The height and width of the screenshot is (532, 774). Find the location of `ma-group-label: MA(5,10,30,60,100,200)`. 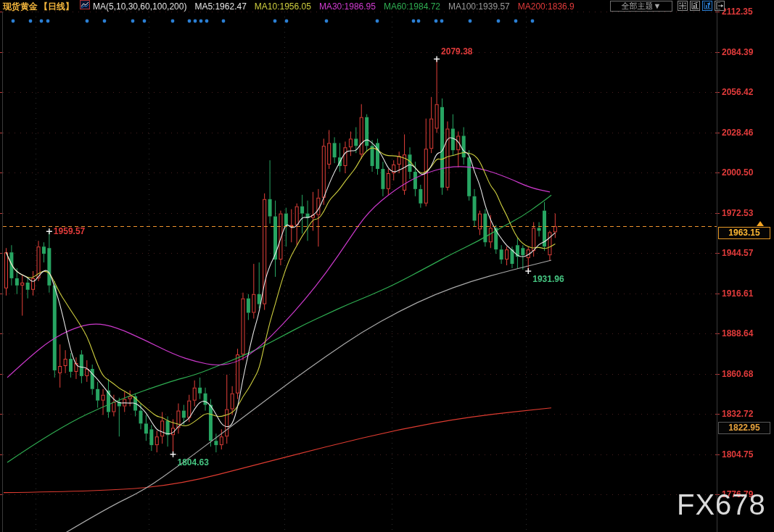

ma-group-label: MA(5,10,30,60,100,200) is located at coordinates (139, 7).